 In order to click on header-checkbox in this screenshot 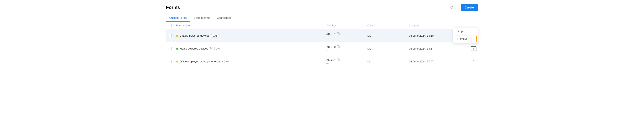, I will do `click(170, 26)`.